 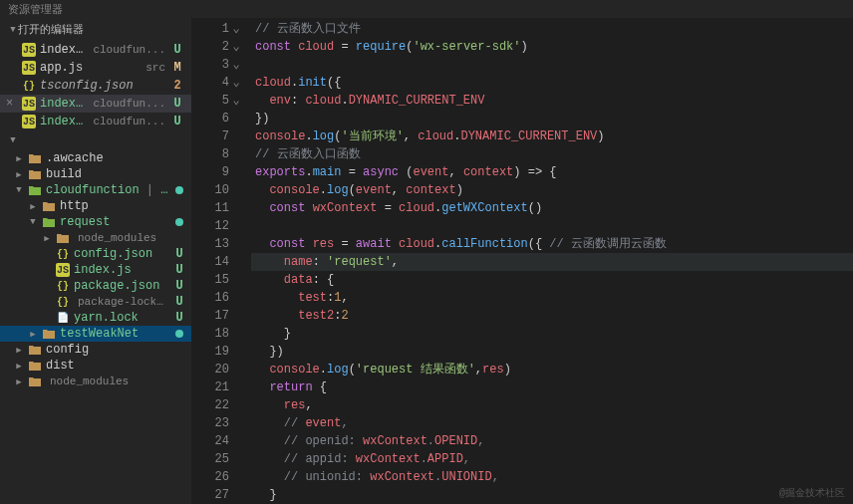 What do you see at coordinates (552, 423) in the screenshot?
I see `code-line: // event,` at bounding box center [552, 423].